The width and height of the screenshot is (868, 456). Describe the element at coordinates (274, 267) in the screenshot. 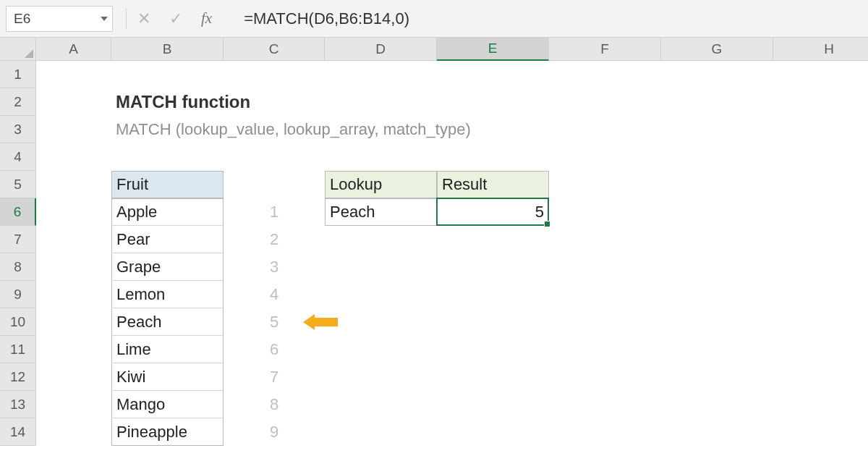

I see `index-number: 3` at that location.